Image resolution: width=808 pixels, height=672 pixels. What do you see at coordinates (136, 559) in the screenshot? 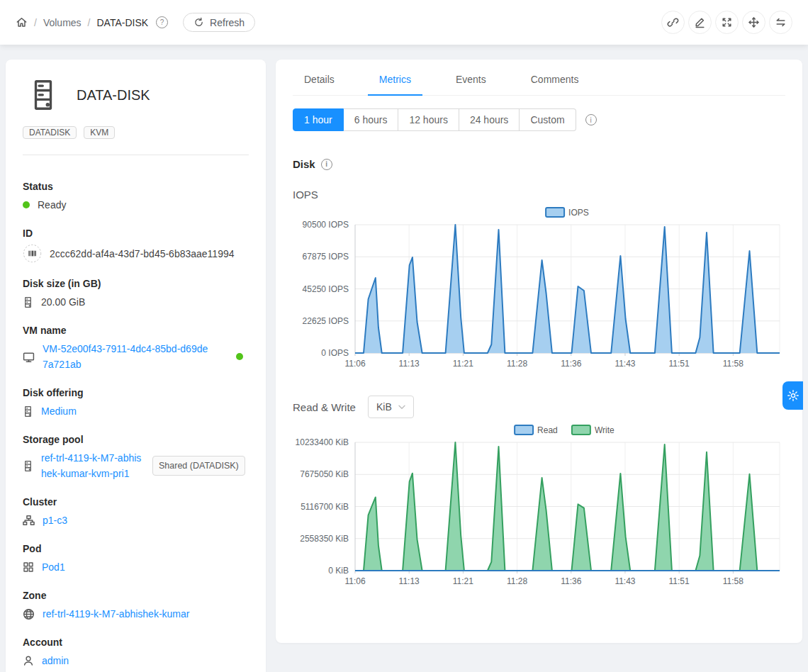
I see `field-pod: Pod Pod1` at bounding box center [136, 559].